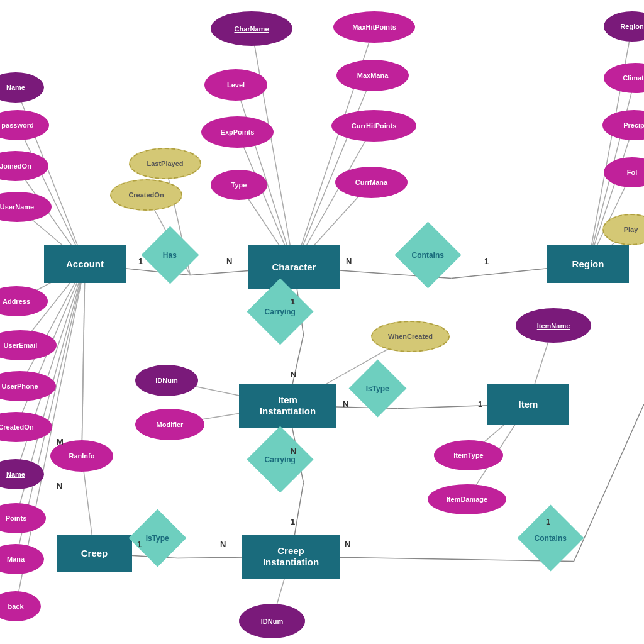 The image size is (644, 644). What do you see at coordinates (550, 538) in the screenshot?
I see `relation-contains2: Contains` at bounding box center [550, 538].